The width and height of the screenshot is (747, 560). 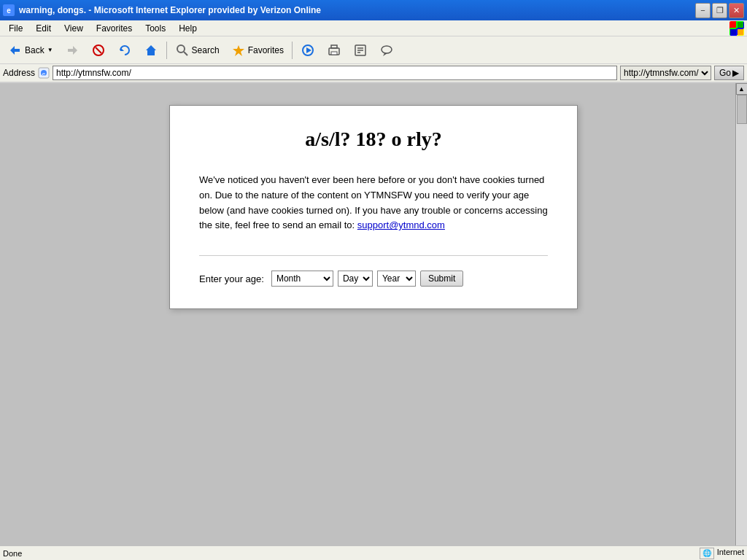 What do you see at coordinates (397, 279) in the screenshot?
I see `year-select: Year200720062005200420032002200120001999…` at bounding box center [397, 279].